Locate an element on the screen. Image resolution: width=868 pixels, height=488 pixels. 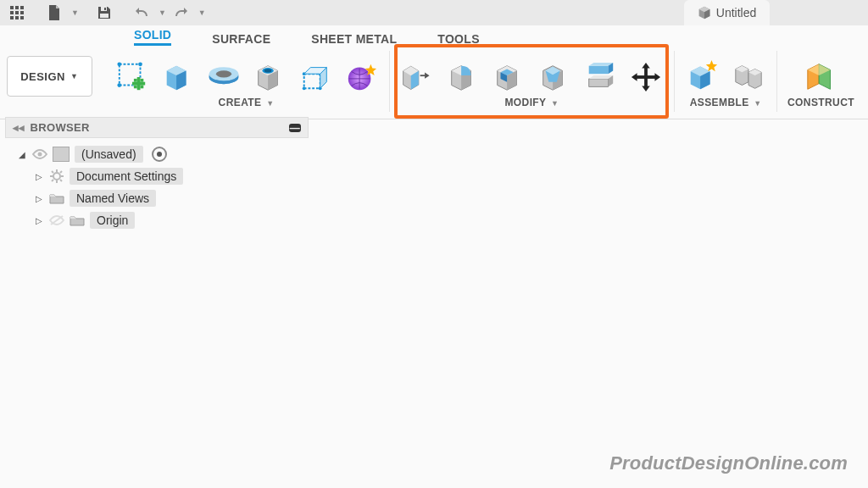
split-body-icon is located at coordinates (600, 77).